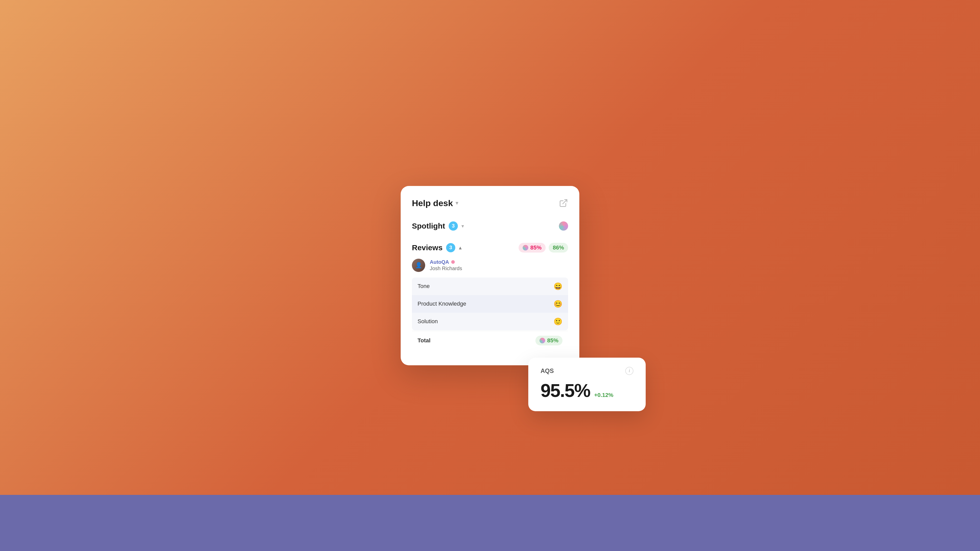 Image resolution: width=980 pixels, height=551 pixels. I want to click on reviews-badge: 3, so click(451, 248).